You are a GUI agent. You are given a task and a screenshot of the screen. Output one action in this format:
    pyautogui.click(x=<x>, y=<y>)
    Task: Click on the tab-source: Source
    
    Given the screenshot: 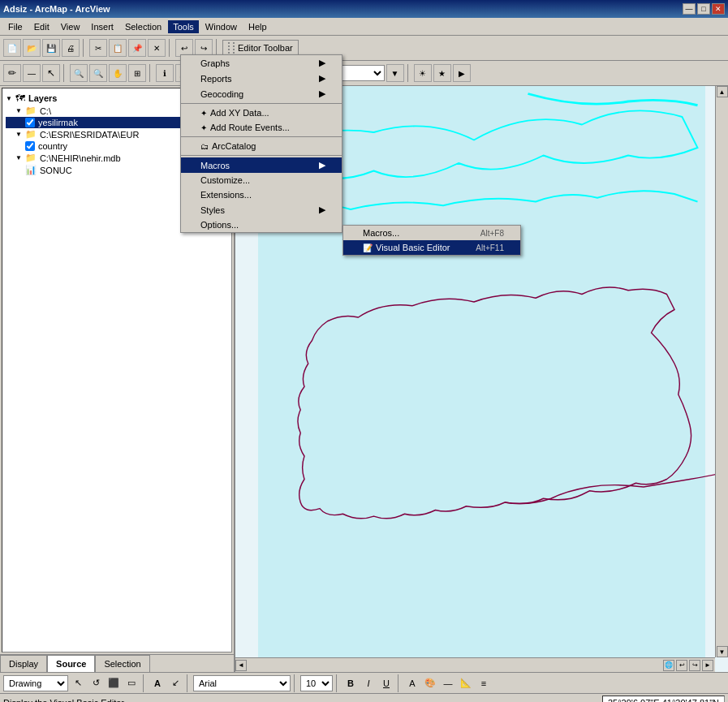 What is the action you would take?
    pyautogui.click(x=71, y=664)
    